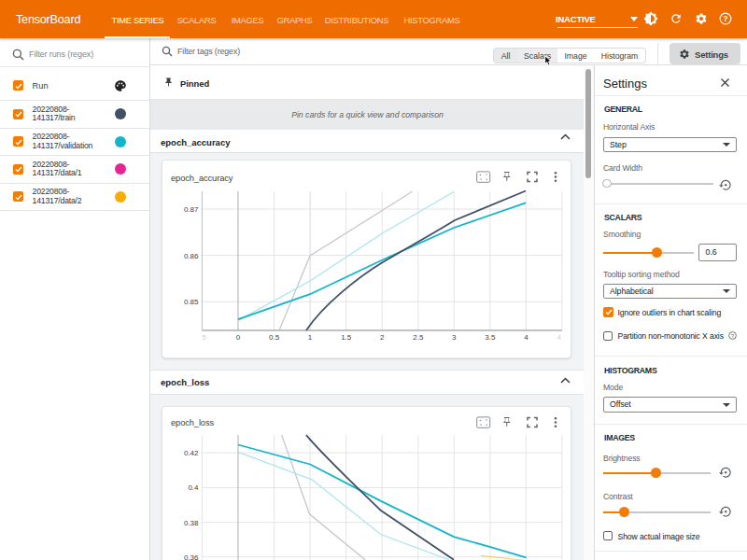 The width and height of the screenshot is (747, 560). What do you see at coordinates (191, 523) in the screenshot?
I see `svg-text: 0.38` at bounding box center [191, 523].